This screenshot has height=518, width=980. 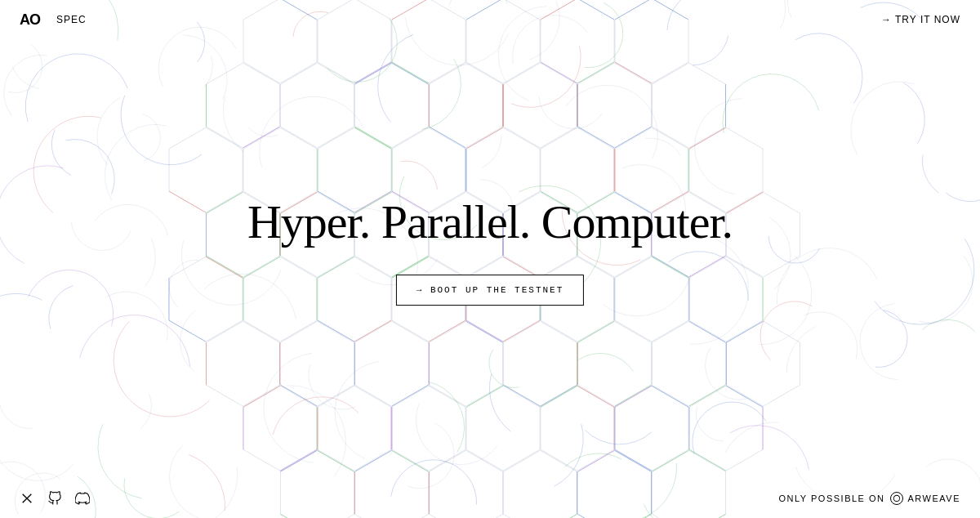 I want to click on try-it-now-link: → TRY IT NOW, so click(x=921, y=20).